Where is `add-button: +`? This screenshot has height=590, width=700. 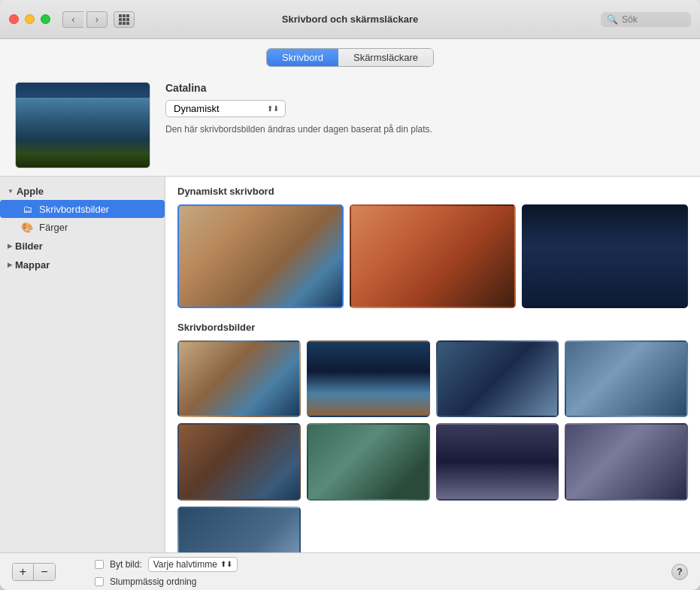
add-button: + is located at coordinates (23, 572).